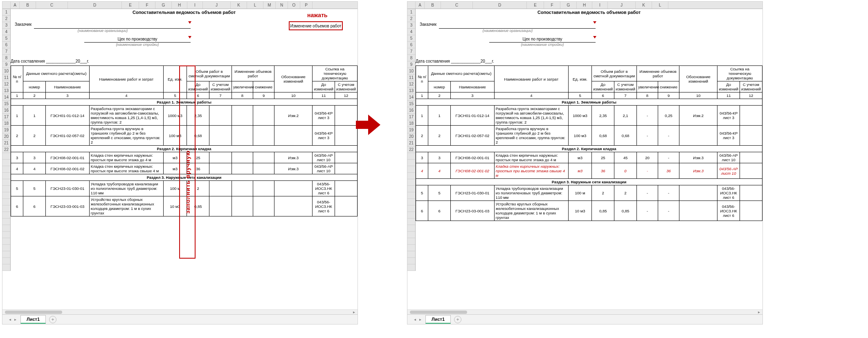 This screenshot has width=868, height=338. I want to click on col-L: L, so click(660, 5).